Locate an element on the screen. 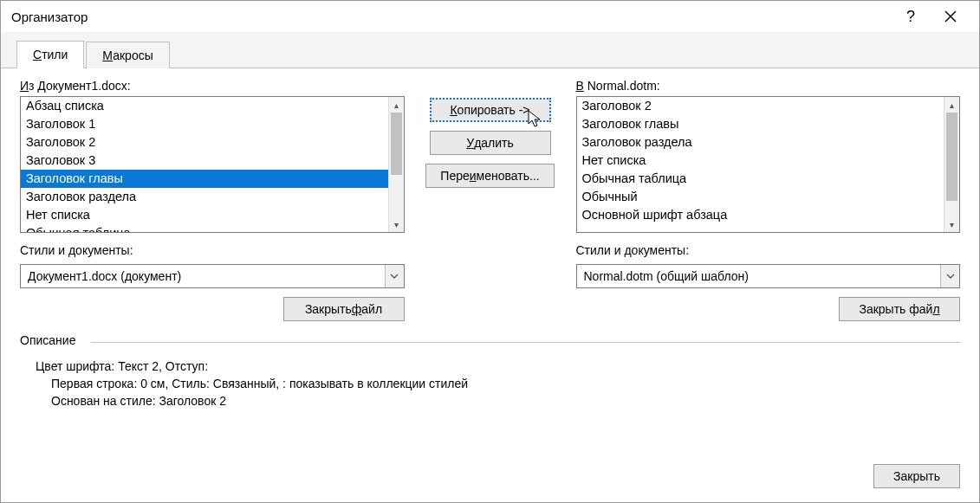 Image resolution: width=980 pixels, height=503 pixels. tab-bar: Стили Макросы is located at coordinates (490, 50).